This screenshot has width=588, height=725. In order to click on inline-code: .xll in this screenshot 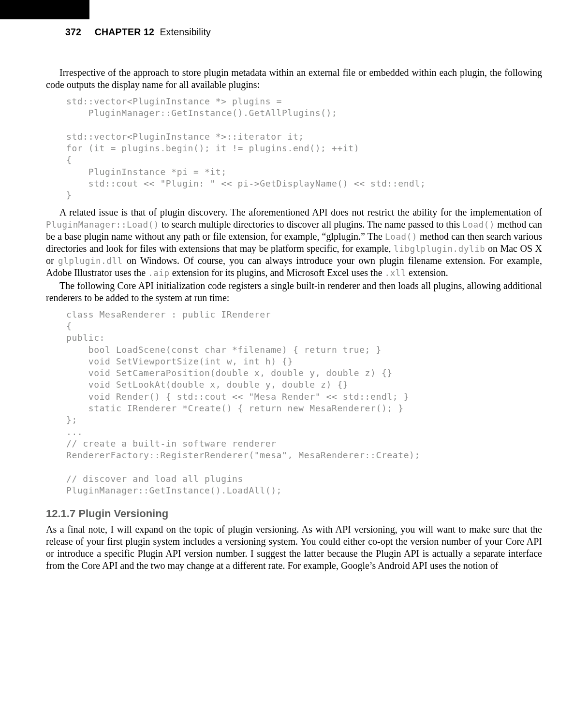, I will do `click(396, 273)`.